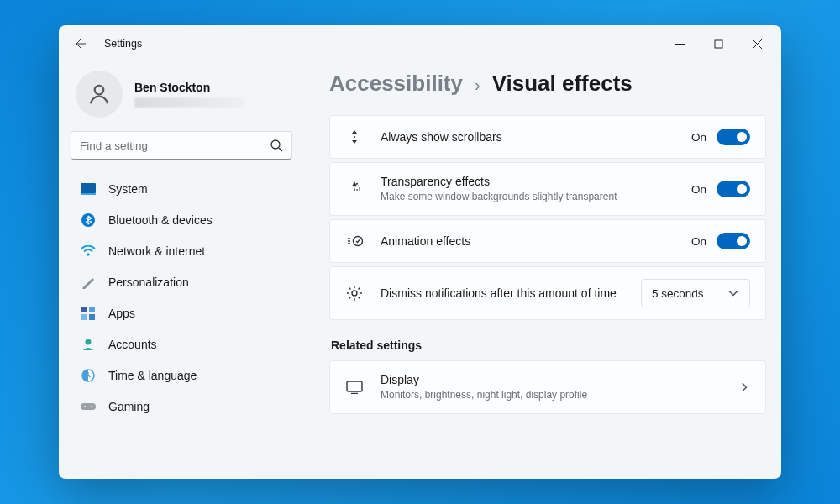 The image size is (840, 504). What do you see at coordinates (128, 189) in the screenshot?
I see `nav-label: System` at bounding box center [128, 189].